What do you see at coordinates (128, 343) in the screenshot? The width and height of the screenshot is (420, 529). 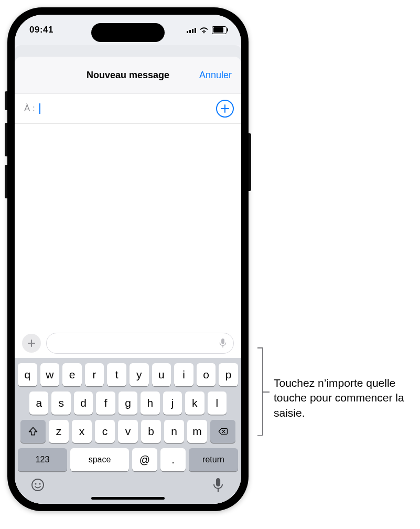 I see `compose-bar` at bounding box center [128, 343].